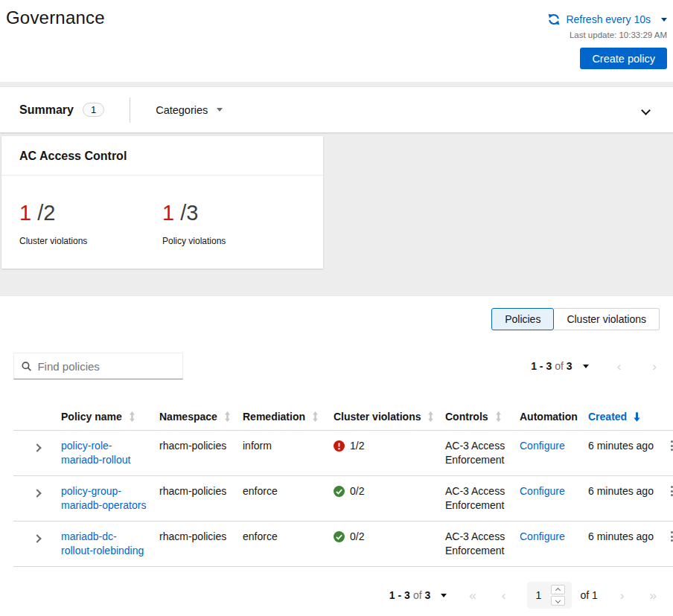 The image size is (673, 616). I want to click on policy-violations-stat: 1 /3 Policy violations, so click(234, 223).